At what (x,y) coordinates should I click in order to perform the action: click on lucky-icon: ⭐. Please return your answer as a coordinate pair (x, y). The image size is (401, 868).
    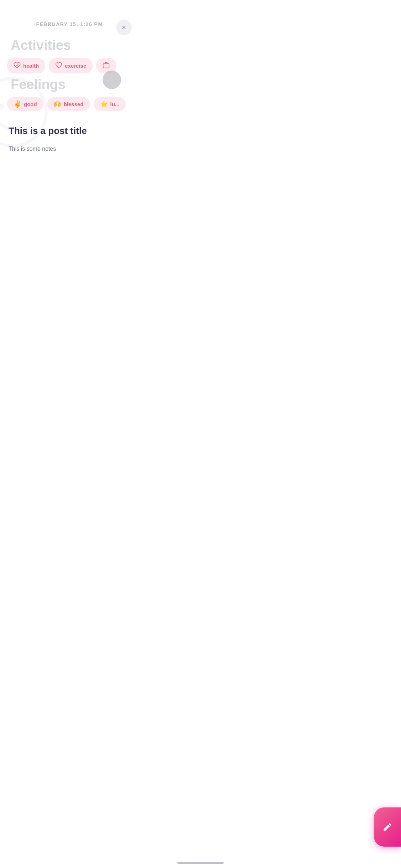
    Looking at the image, I should click on (104, 104).